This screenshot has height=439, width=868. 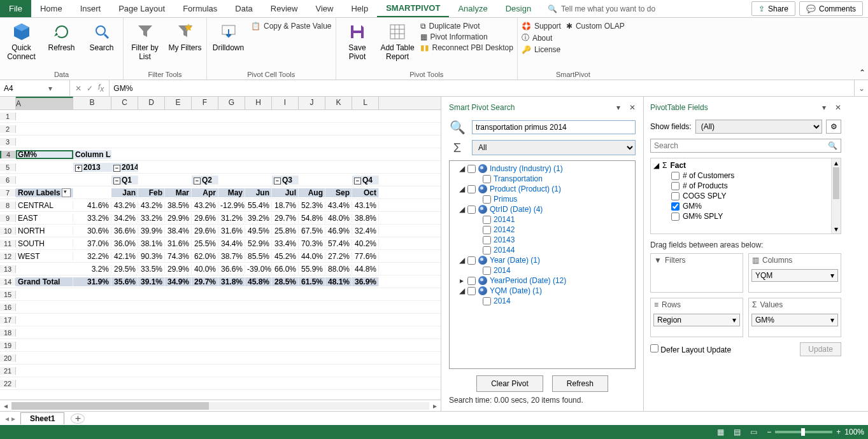 What do you see at coordinates (90, 9) in the screenshot?
I see `tab-insert: Insert` at bounding box center [90, 9].